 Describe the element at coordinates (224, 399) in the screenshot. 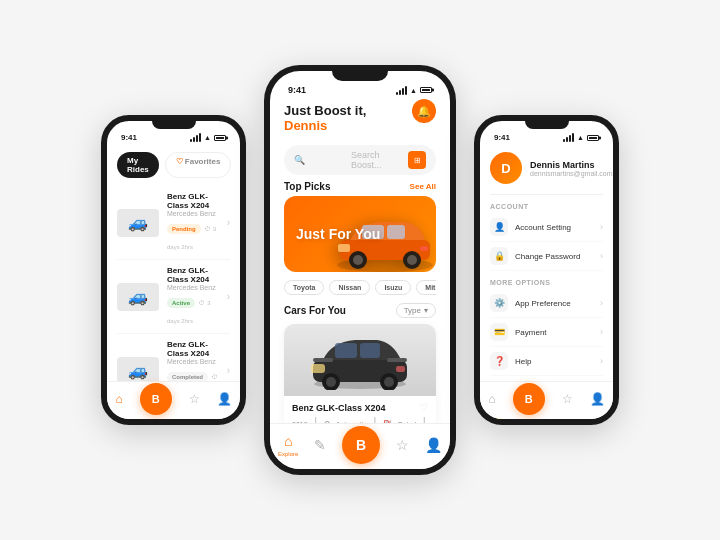

I see `profile-icon-left: 👤` at that location.